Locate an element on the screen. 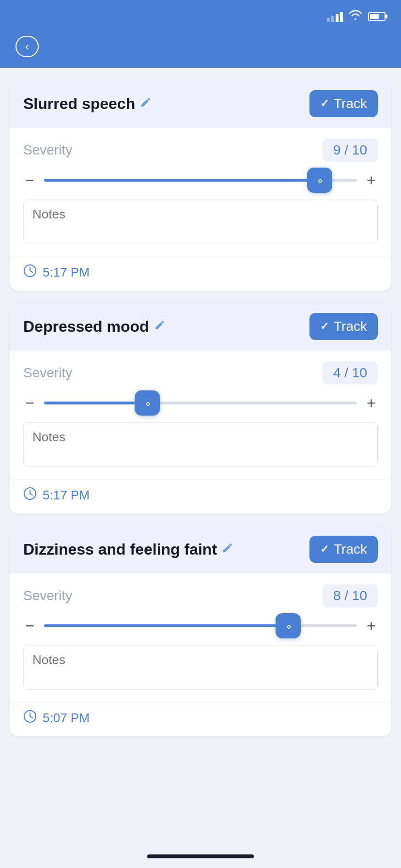 The height and width of the screenshot is (868, 401). card-header-dizziness: Dizziness and feeling faint ✓ Track is located at coordinates (200, 549).